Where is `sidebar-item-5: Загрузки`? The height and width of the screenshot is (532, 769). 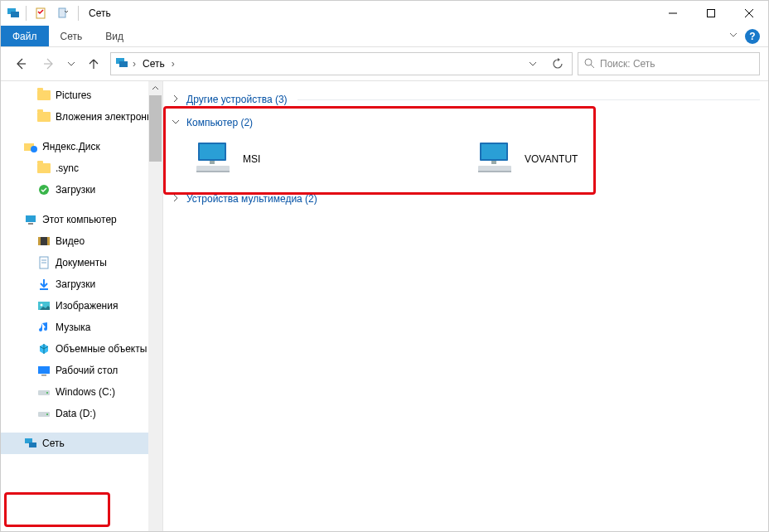 sidebar-item-5: Загрузки is located at coordinates (75, 190).